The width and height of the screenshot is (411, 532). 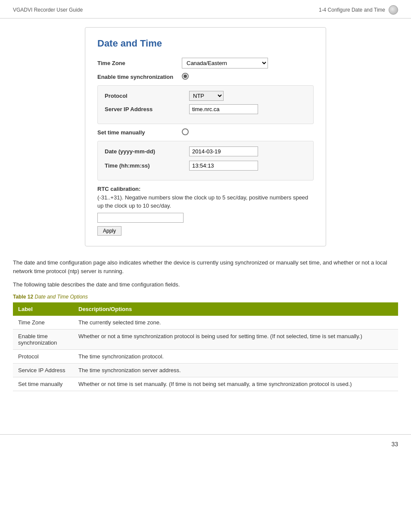 I want to click on server-ip-input, so click(x=224, y=109).